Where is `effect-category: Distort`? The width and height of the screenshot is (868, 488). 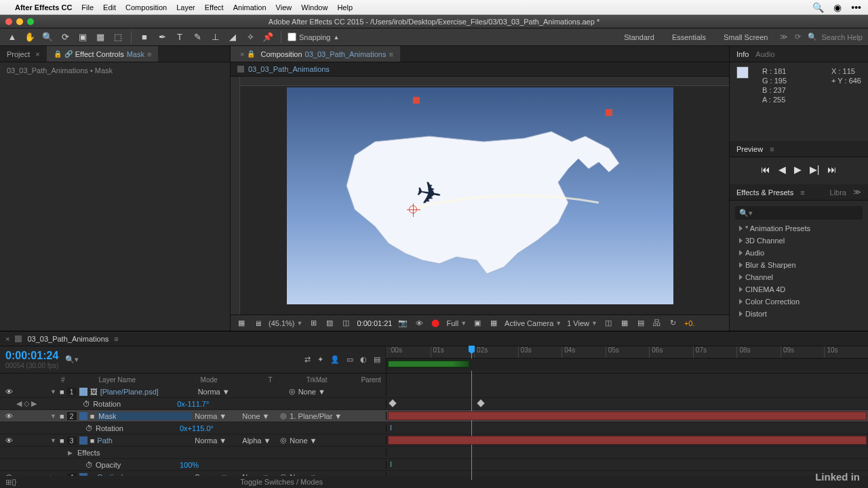
effect-category: Distort is located at coordinates (799, 314).